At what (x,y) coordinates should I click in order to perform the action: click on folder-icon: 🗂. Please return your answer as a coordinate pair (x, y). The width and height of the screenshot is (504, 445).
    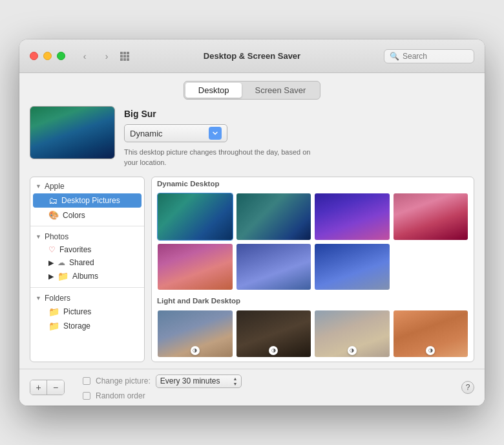
    Looking at the image, I should click on (53, 201).